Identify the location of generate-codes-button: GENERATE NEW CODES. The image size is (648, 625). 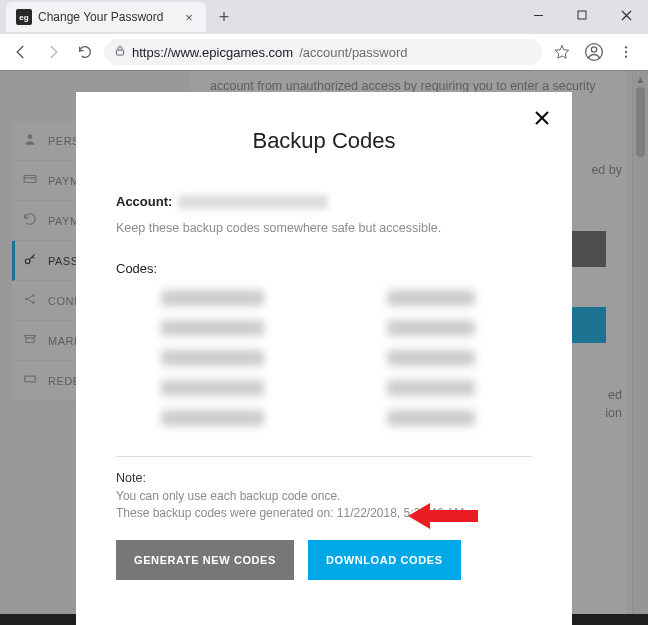
(205, 560).